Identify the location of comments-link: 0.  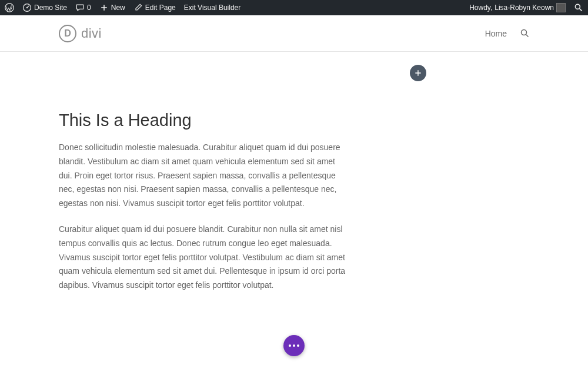
(83, 8).